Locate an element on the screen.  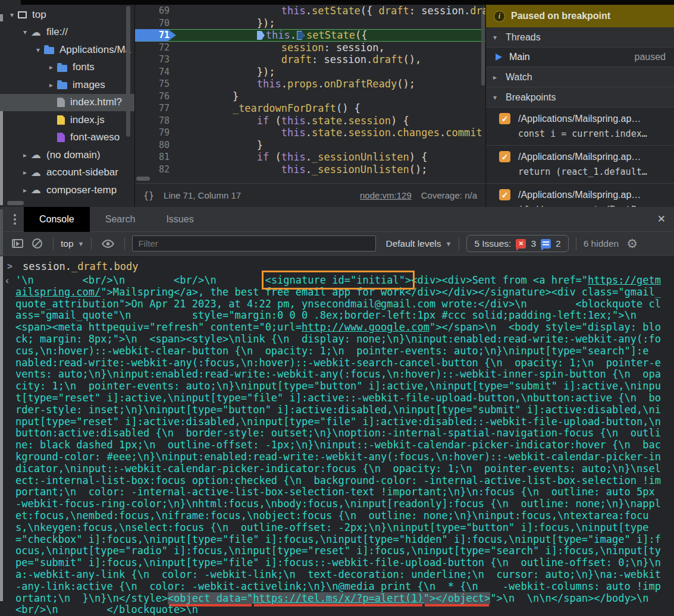
console-input-expression: session._draft.body is located at coordinates (81, 266).